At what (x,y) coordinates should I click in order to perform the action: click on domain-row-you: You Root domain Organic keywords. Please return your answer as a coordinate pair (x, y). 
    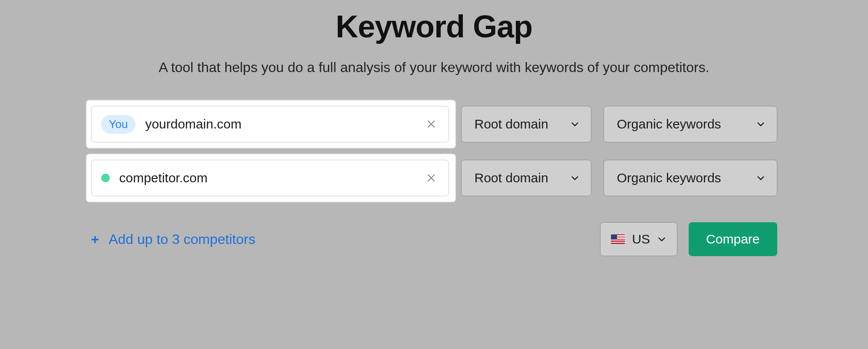
    Looking at the image, I should click on (434, 124).